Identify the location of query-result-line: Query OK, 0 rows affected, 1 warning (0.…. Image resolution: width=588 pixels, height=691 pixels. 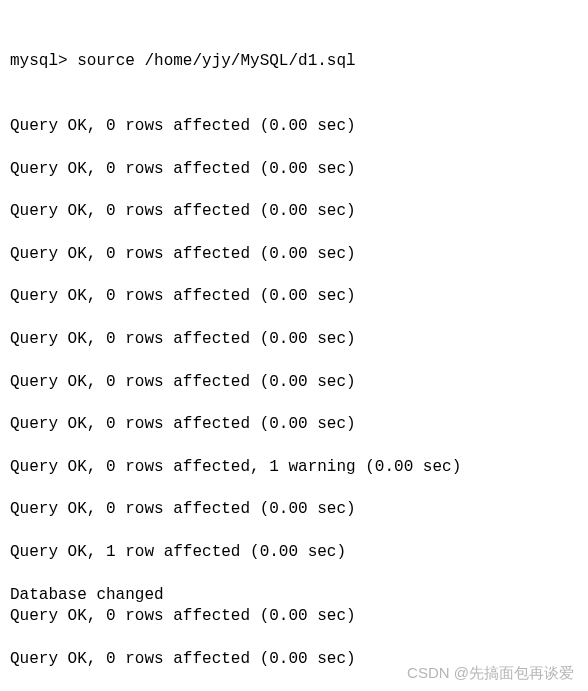
(294, 468).